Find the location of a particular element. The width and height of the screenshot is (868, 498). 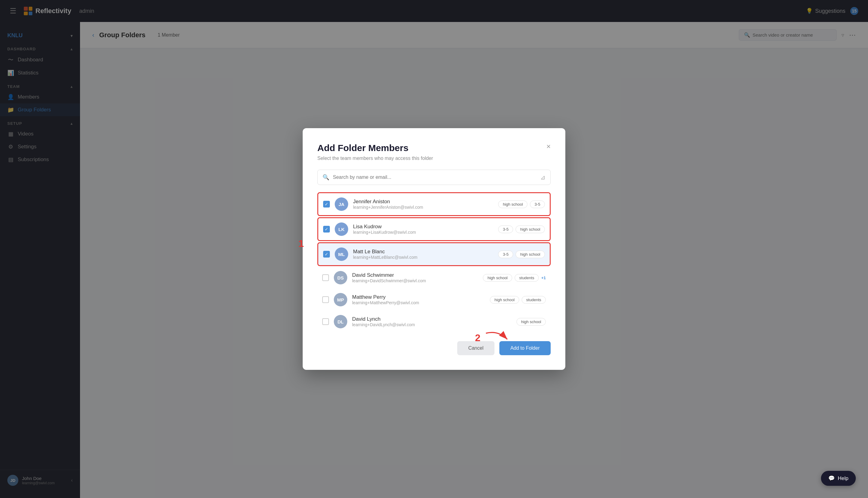

member-email: learning+LisaKudrow@swivl.com is located at coordinates (423, 232).